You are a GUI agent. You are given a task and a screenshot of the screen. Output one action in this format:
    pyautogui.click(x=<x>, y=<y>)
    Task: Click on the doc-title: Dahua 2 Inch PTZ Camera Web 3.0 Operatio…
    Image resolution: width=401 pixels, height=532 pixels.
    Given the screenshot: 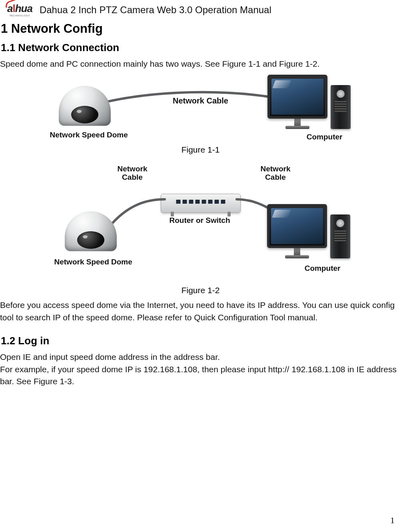 What is the action you would take?
    pyautogui.click(x=156, y=10)
    